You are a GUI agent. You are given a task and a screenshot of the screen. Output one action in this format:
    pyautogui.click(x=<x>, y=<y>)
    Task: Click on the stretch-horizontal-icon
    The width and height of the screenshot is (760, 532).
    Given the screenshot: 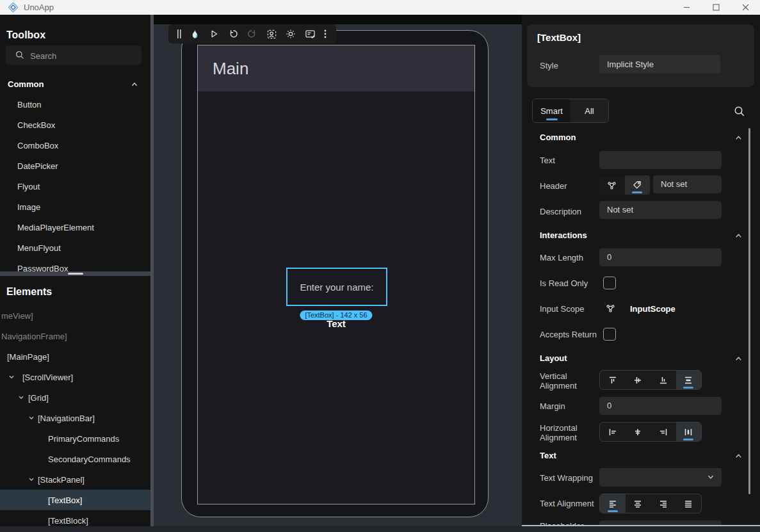 What is the action you would take?
    pyautogui.click(x=688, y=432)
    